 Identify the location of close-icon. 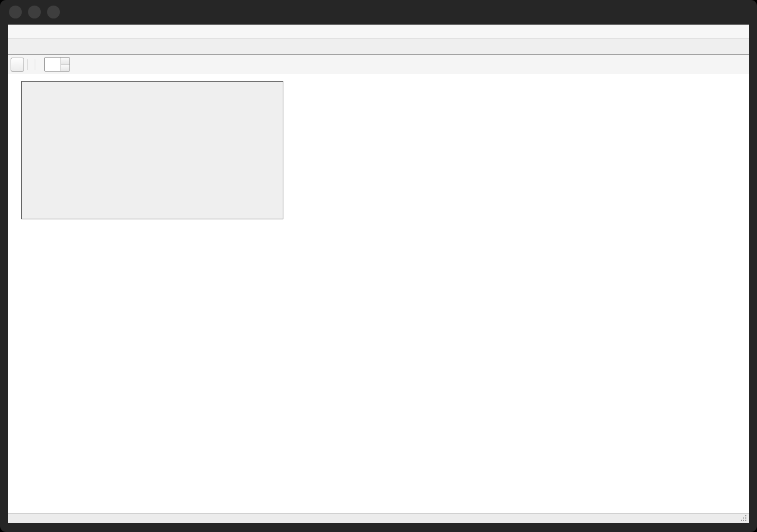
(16, 12).